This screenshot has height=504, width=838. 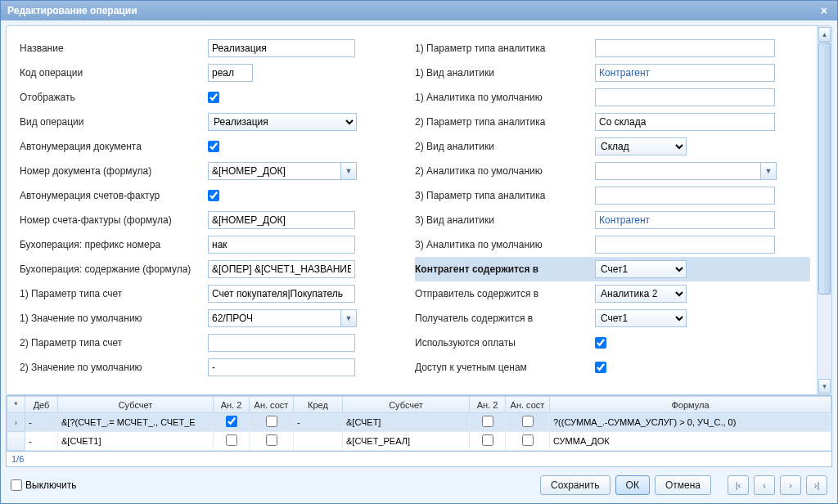 I want to click on param2-acct-input, so click(x=282, y=343).